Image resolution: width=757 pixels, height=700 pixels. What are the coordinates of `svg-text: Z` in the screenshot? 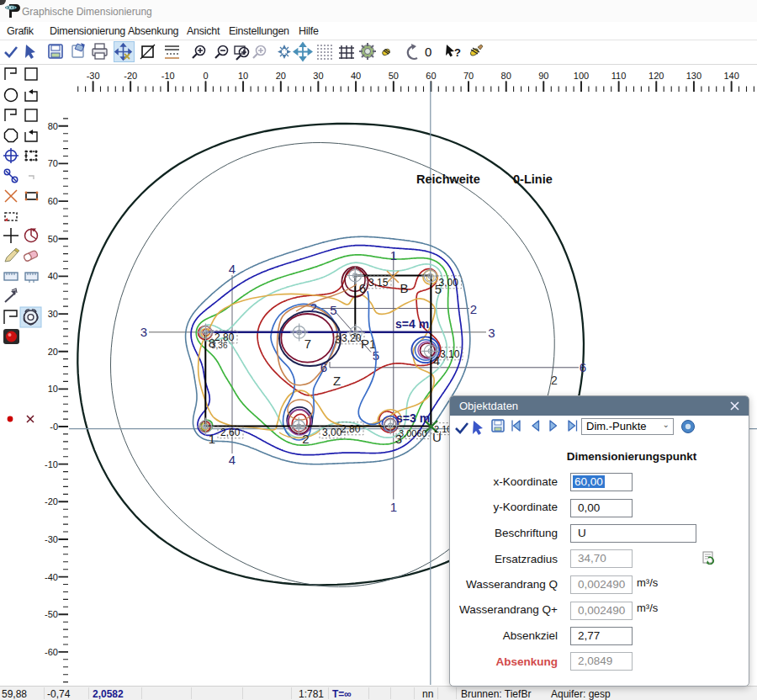 It's located at (336, 380).